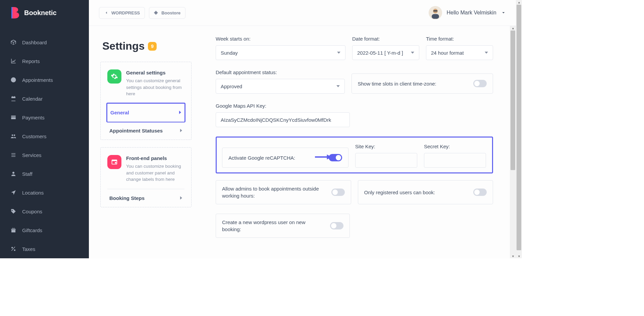  I want to click on box-icon, so click(13, 42).